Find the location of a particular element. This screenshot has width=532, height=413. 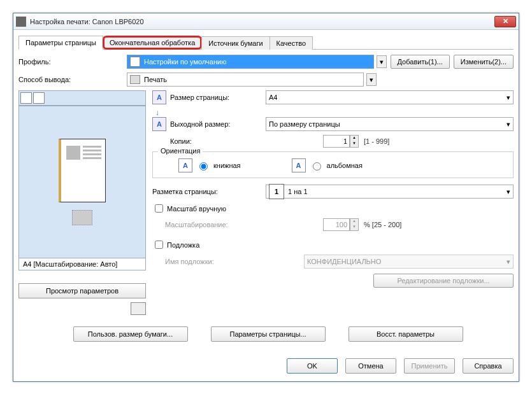

page-size-label: Размер страницы: is located at coordinates (218, 97).